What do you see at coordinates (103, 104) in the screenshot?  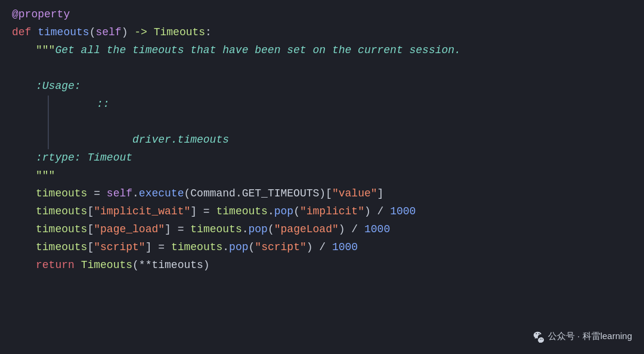 I see `double-colon: ::` at bounding box center [103, 104].